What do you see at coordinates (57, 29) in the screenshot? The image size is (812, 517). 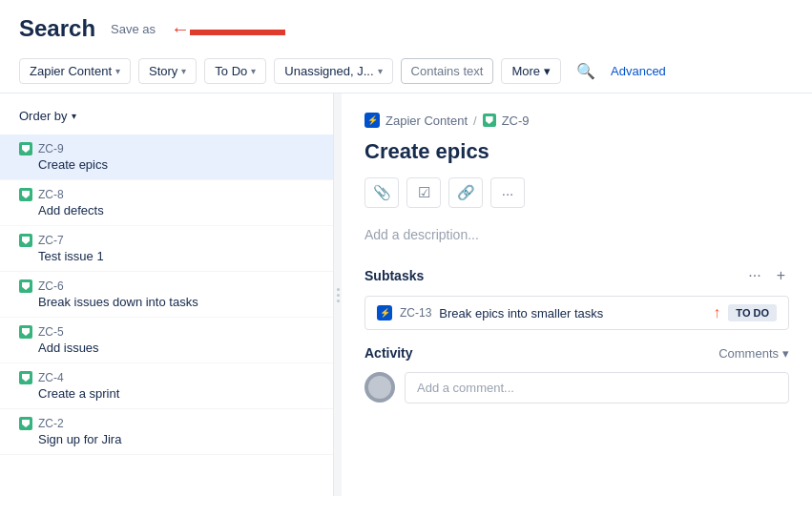 I see `page-title: Search` at bounding box center [57, 29].